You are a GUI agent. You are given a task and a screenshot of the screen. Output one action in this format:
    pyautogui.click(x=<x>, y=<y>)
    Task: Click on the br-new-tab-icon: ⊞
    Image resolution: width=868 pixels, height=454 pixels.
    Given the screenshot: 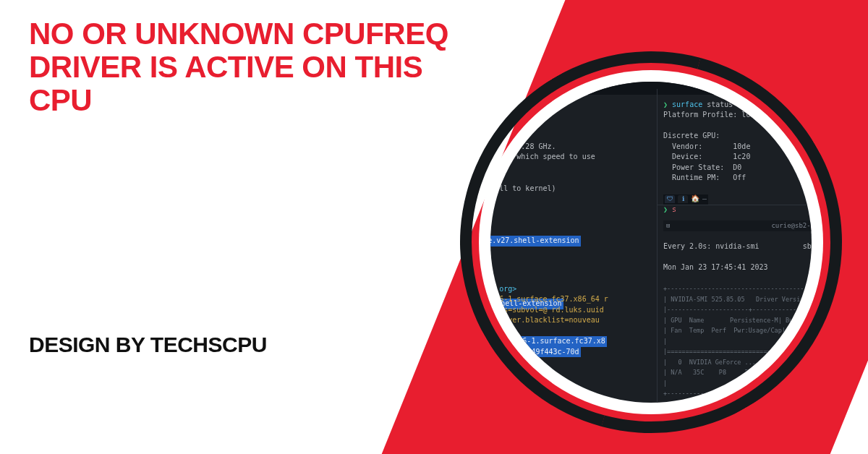 What is the action you would take?
    pyautogui.click(x=668, y=226)
    